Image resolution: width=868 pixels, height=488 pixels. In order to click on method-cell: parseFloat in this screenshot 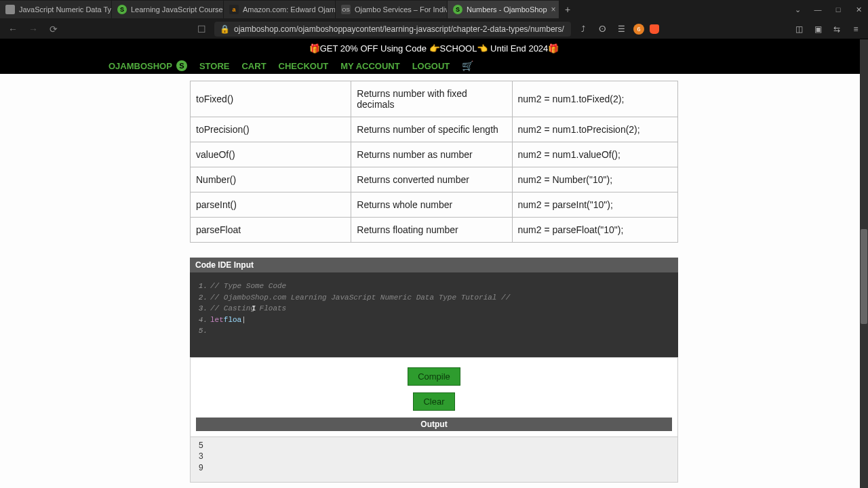, I will do `click(271, 230)`.